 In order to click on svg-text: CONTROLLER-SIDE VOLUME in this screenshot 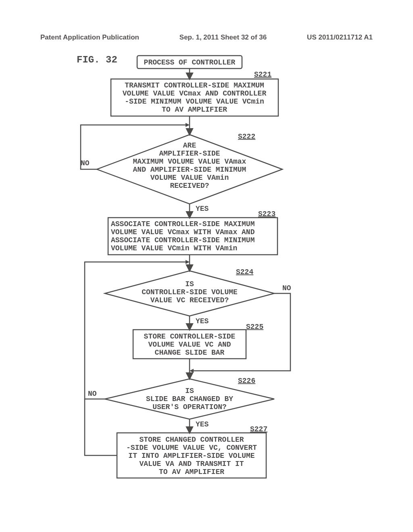, I will do `click(190, 292)`.